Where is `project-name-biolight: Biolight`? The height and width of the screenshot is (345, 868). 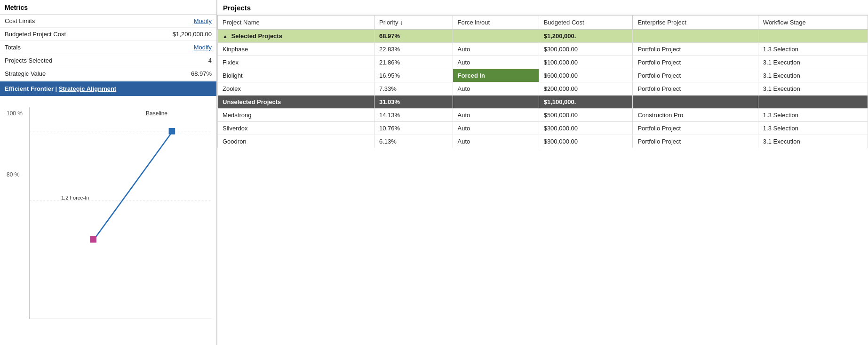
project-name-biolight: Biolight is located at coordinates (296, 76).